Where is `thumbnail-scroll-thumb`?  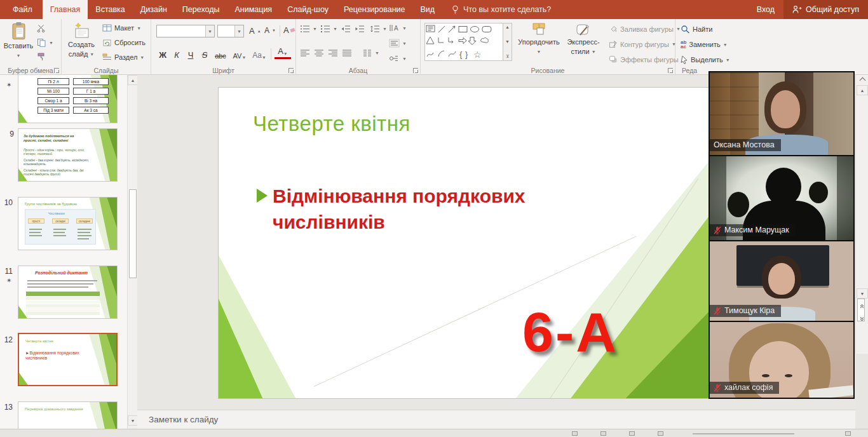 thumbnail-scroll-thumb is located at coordinates (133, 234).